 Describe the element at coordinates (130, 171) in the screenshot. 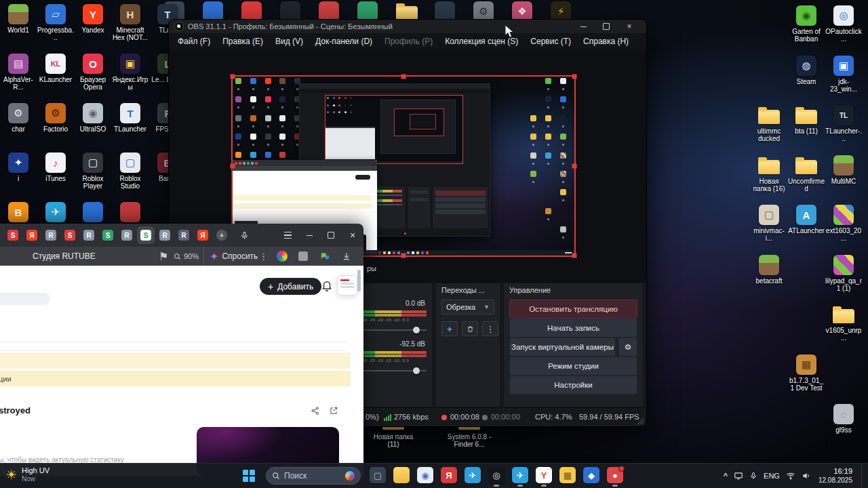

I see `desktop-icon: ▢Roblox Studio` at that location.